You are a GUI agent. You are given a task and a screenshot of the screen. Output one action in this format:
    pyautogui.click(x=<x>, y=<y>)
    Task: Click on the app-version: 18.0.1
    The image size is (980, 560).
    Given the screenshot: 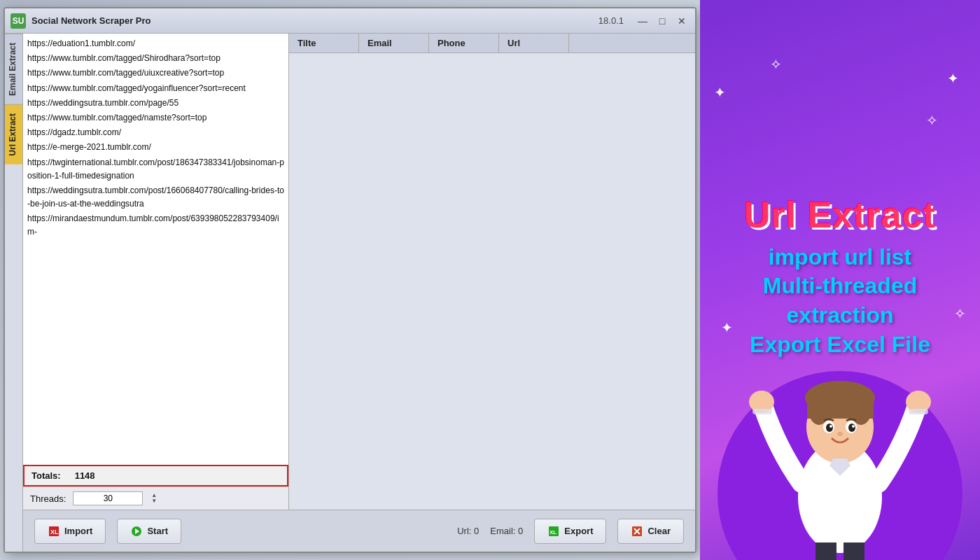 What is the action you would take?
    pyautogui.click(x=611, y=21)
    